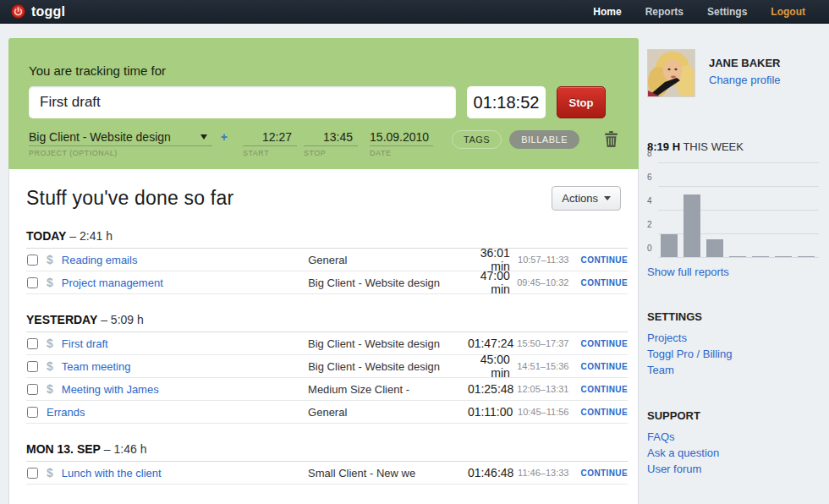 This screenshot has height=504, width=829. I want to click on nav-item-settings: Settings, so click(727, 12).